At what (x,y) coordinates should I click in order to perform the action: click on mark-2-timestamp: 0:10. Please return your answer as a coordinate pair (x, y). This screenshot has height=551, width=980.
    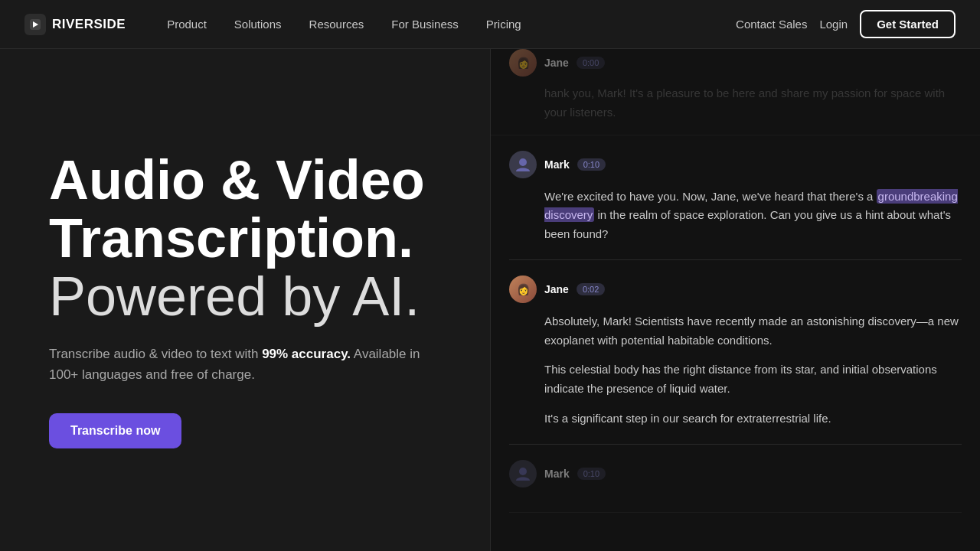
    Looking at the image, I should click on (591, 474).